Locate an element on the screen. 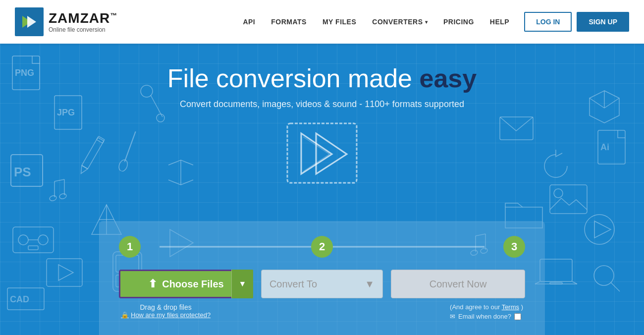 This screenshot has width=644, height=335. email-checkbox is located at coordinates (518, 317).